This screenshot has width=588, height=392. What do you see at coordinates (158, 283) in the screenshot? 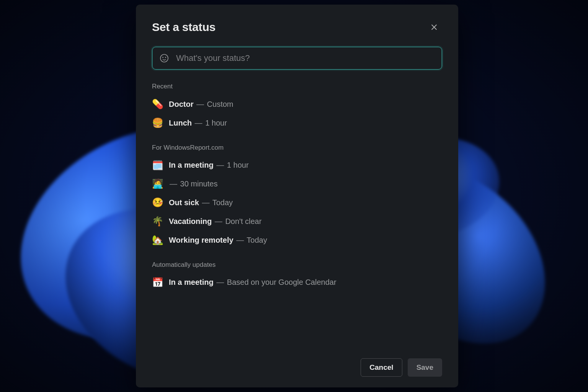
I see `status-emoji-icon: 📅` at bounding box center [158, 283].